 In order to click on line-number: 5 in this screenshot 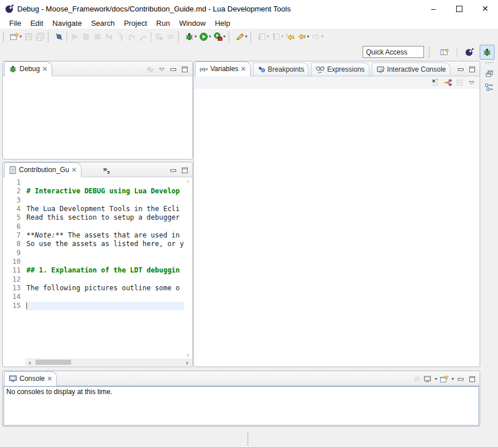, I will do `click(15, 218)`.